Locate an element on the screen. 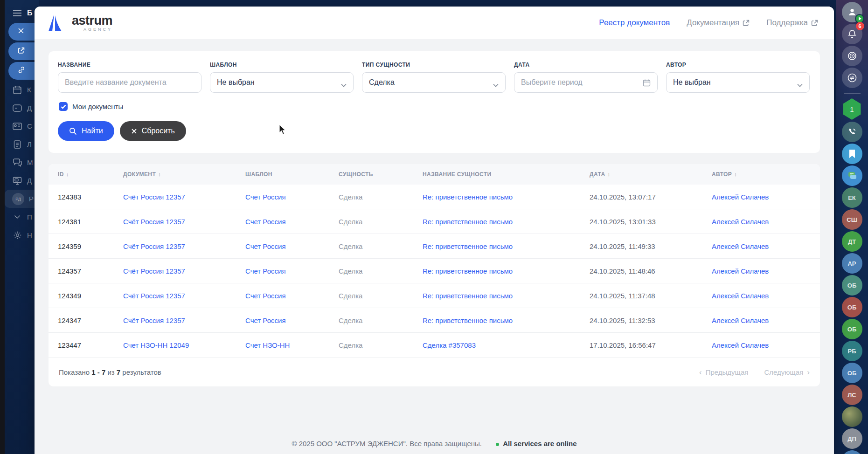 The image size is (868, 454). wallet-icon is located at coordinates (17, 108).